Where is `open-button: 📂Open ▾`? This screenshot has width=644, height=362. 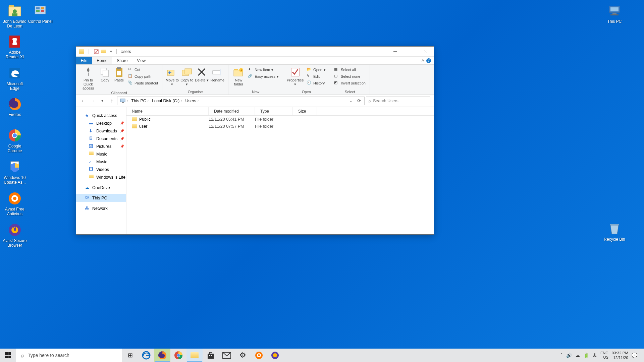 open-button: 📂Open ▾ is located at coordinates (316, 70).